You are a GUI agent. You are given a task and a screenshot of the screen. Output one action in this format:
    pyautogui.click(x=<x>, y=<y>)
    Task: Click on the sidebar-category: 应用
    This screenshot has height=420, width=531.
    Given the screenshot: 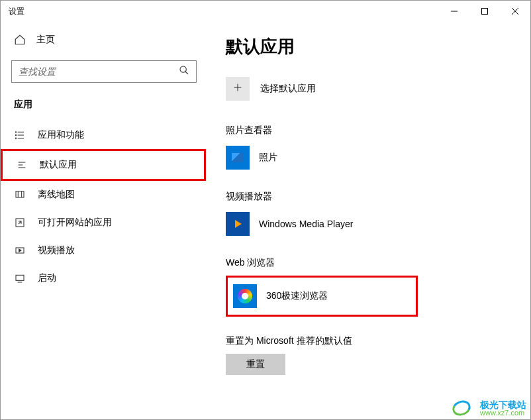 What is the action you would take?
    pyautogui.click(x=103, y=107)
    